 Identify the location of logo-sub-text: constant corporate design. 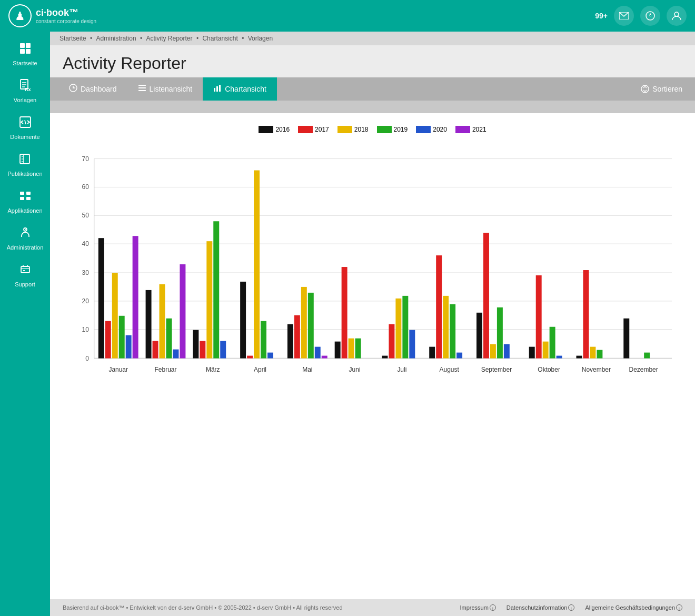
(66, 21).